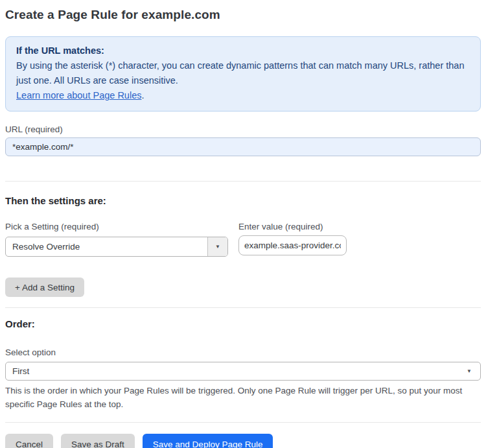 This screenshot has height=448, width=486. Describe the element at coordinates (243, 15) in the screenshot. I see `page-title: Create a Page Rule for example.com` at that location.